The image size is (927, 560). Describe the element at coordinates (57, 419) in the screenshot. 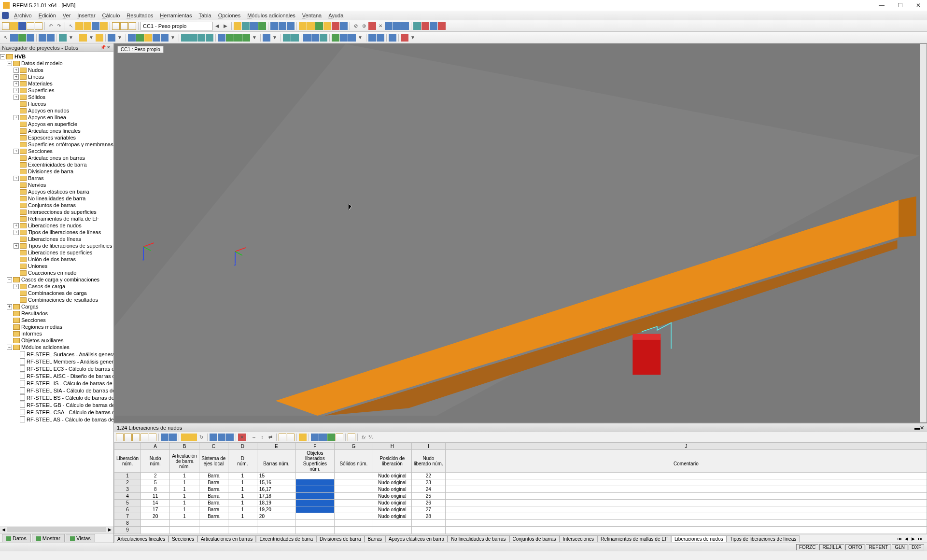

I see `tree-module: RF-STEEL AS - Cálculo de barras de acero…` at that location.